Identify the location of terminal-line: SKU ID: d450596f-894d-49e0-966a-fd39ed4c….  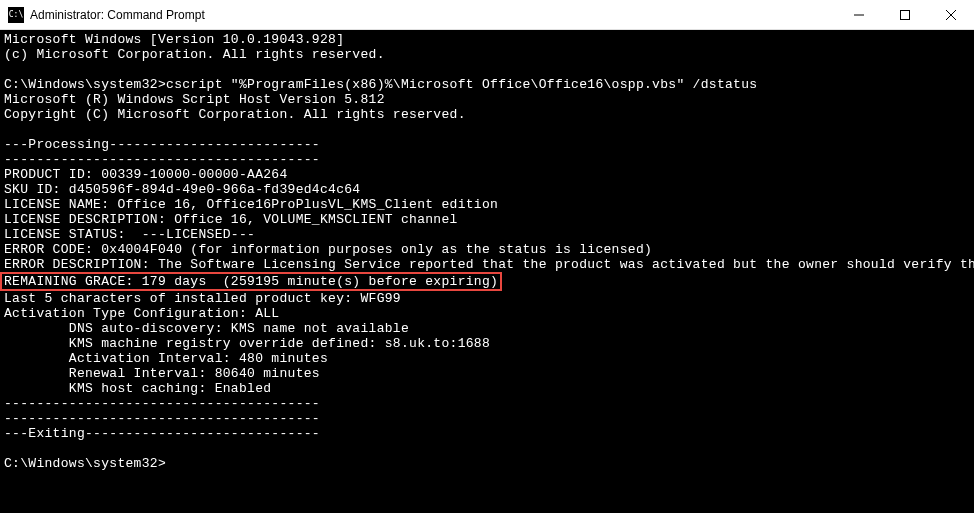
(487, 190).